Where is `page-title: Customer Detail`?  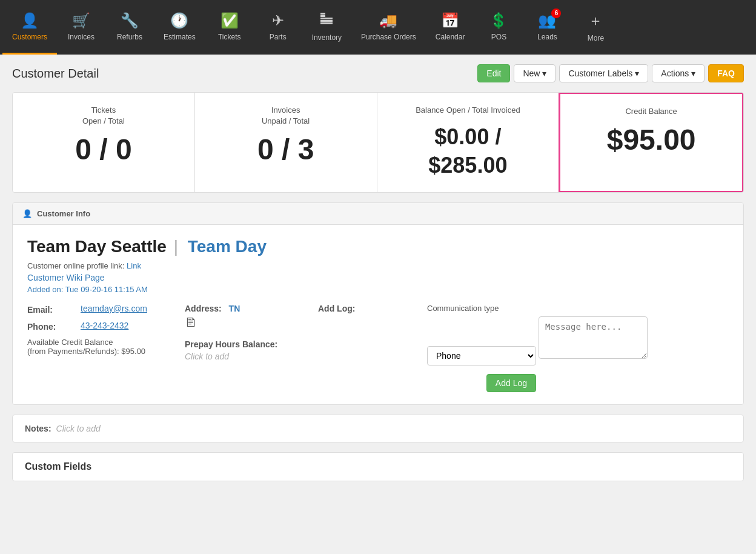
page-title: Customer Detail is located at coordinates (56, 74).